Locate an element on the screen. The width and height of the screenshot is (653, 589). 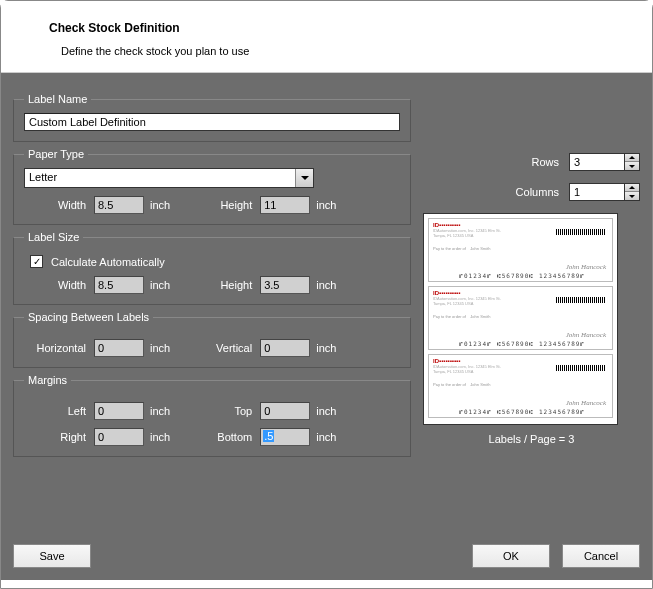
label-height-input is located at coordinates (285, 285).